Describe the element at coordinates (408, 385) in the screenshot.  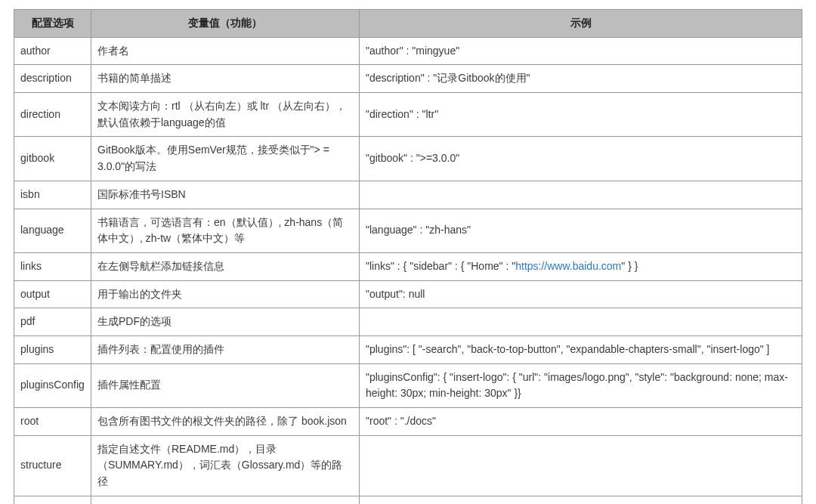
I see `table-row: pluginsConfig 插件属性配置 "pluginsConfig": { …` at that location.